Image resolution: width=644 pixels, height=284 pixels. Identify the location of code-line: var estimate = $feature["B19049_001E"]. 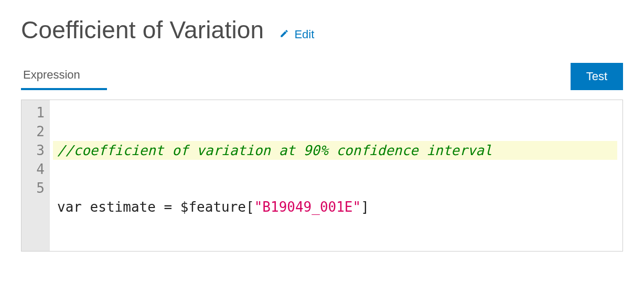
(336, 207).